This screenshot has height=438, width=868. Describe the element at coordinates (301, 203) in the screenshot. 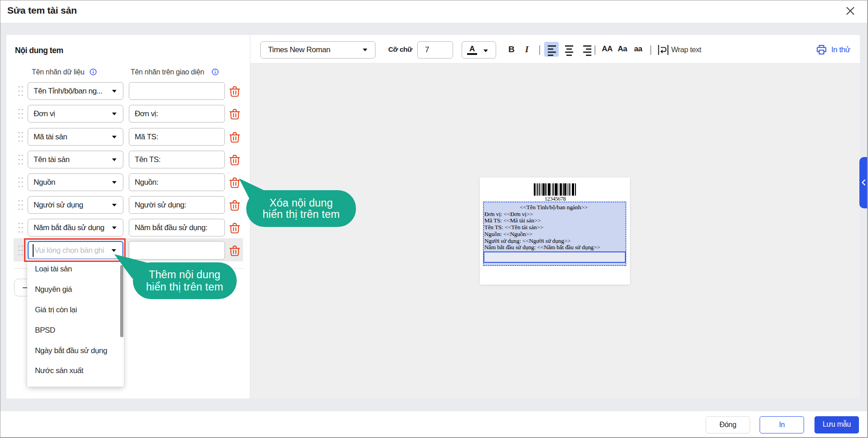

I see `svg-text: Xóa nội dung` at that location.